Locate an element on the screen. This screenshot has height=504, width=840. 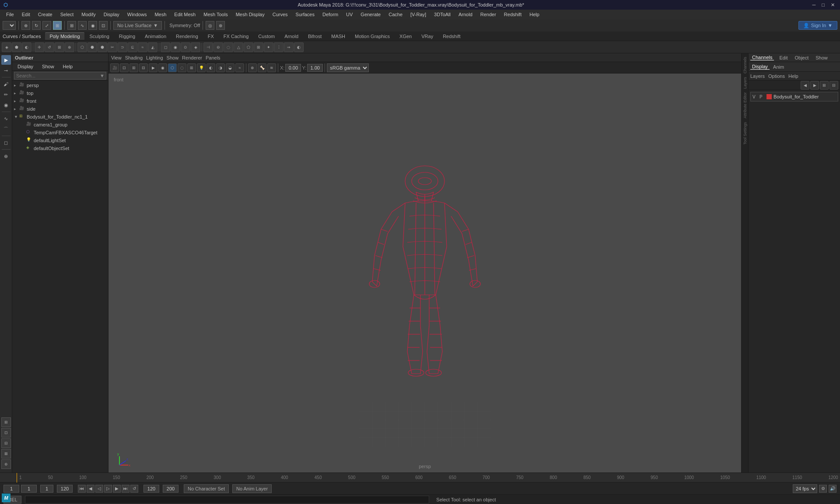
menu-edit-mesh: Edit Mesh is located at coordinates (185, 14).